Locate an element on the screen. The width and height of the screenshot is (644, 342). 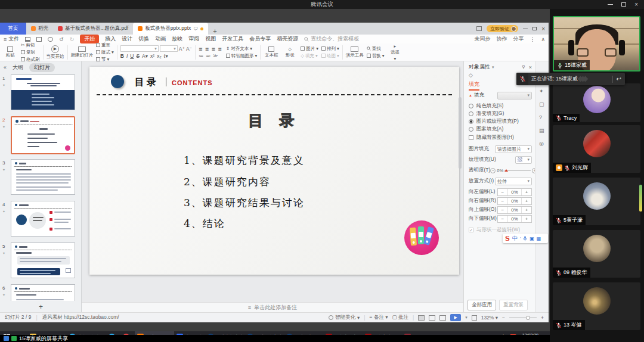
play-from-page-button: ▶当页开始 is located at coordinates (55, 52).